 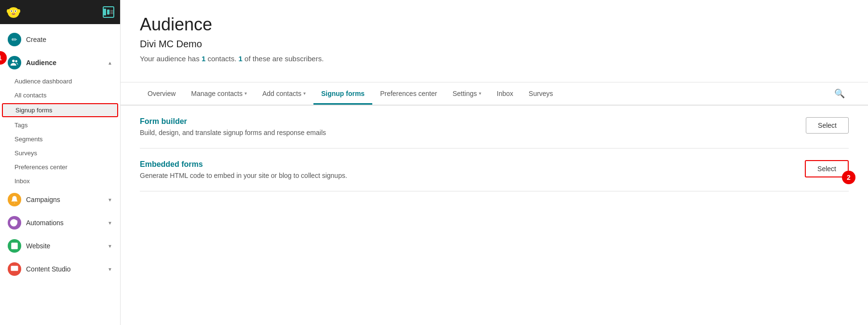 What do you see at coordinates (468, 176) in the screenshot?
I see `embedded-forms-description: Generate HTML code to embed in your site…` at bounding box center [468, 176].